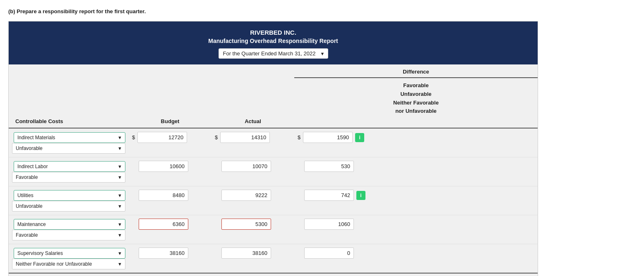  What do you see at coordinates (273, 54) in the screenshot?
I see `date-select-container: For the Quarter Ended March 31, 2022For …` at bounding box center [273, 54].